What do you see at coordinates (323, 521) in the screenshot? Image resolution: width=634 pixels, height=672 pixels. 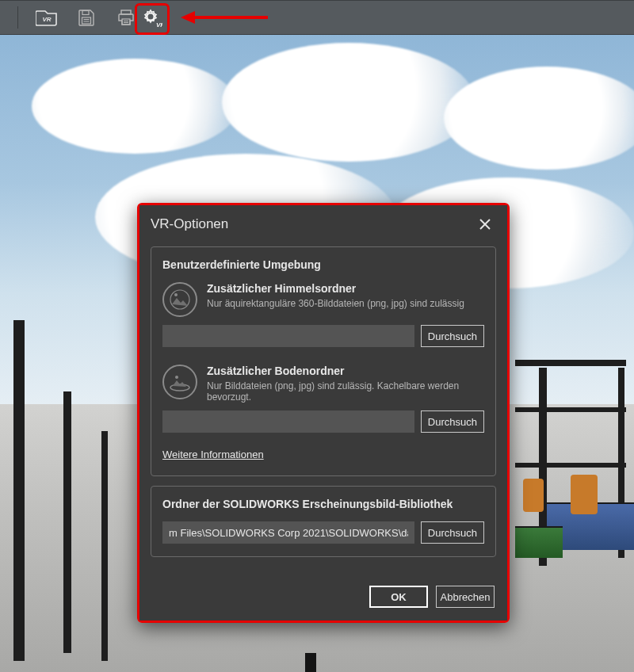 I see `appearance-library-section: Ordner der SOLIDWORKS Erscheinungsbild-B…` at bounding box center [323, 521].